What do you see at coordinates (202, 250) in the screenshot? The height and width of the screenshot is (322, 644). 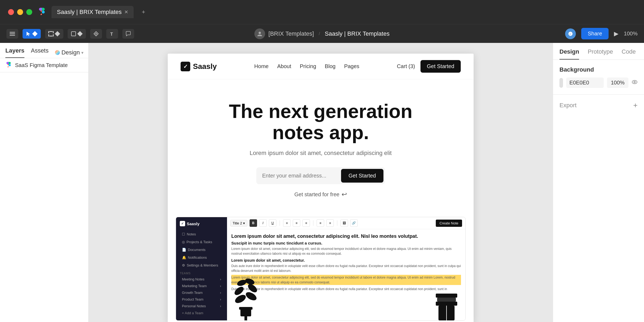 I see `sidebar-item-docs: 📄 Documents` at bounding box center [202, 250].